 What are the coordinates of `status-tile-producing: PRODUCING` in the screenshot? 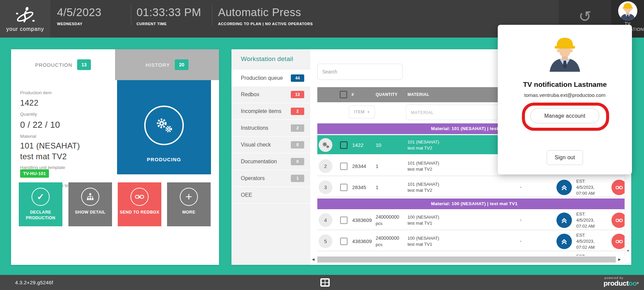 It's located at (164, 127).